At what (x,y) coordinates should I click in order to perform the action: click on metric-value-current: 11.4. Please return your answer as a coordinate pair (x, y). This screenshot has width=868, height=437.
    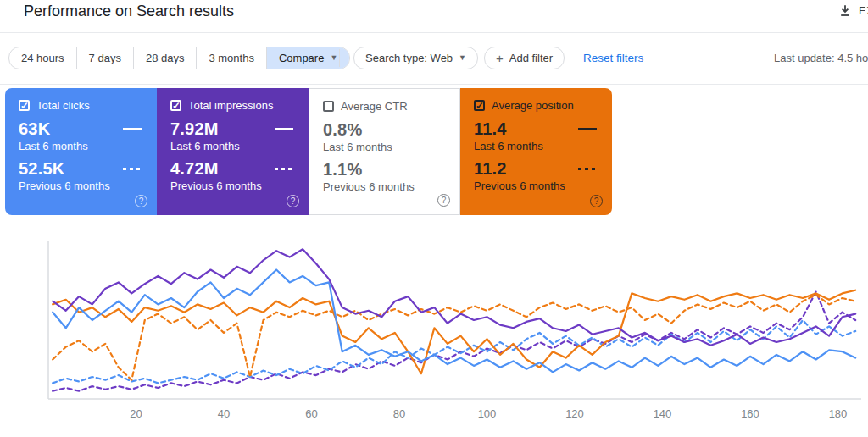
    Looking at the image, I should click on (490, 129).